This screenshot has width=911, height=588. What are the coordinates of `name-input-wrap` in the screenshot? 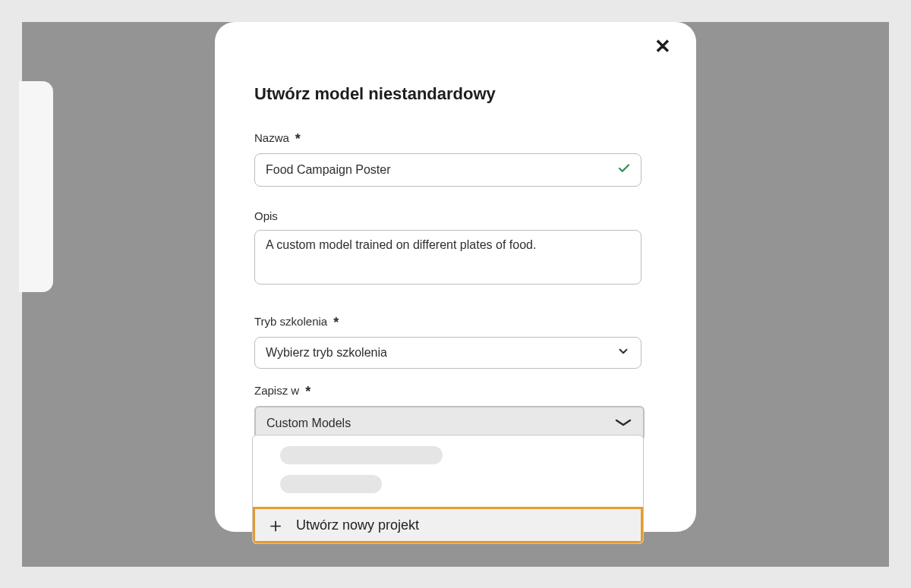 It's located at (448, 170).